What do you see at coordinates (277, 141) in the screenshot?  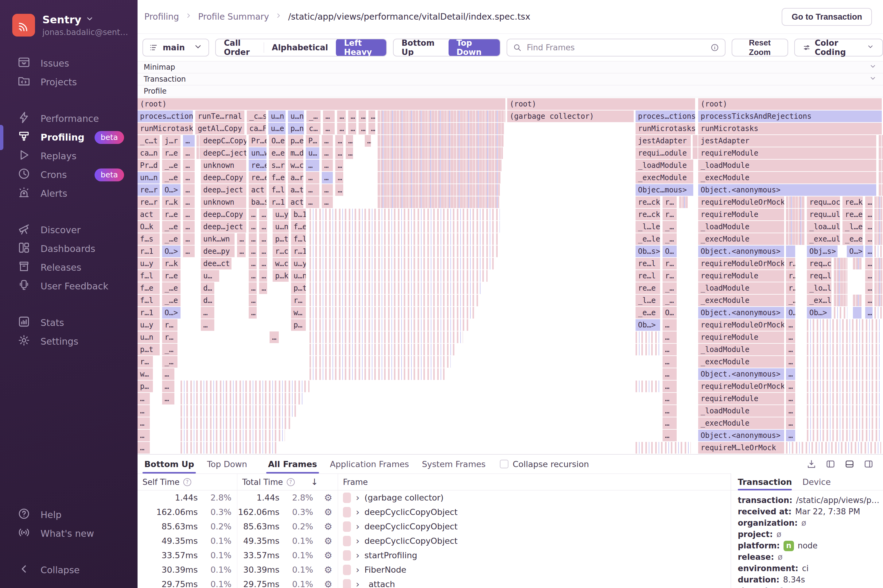 I see `frame-cell: O…e` at bounding box center [277, 141].